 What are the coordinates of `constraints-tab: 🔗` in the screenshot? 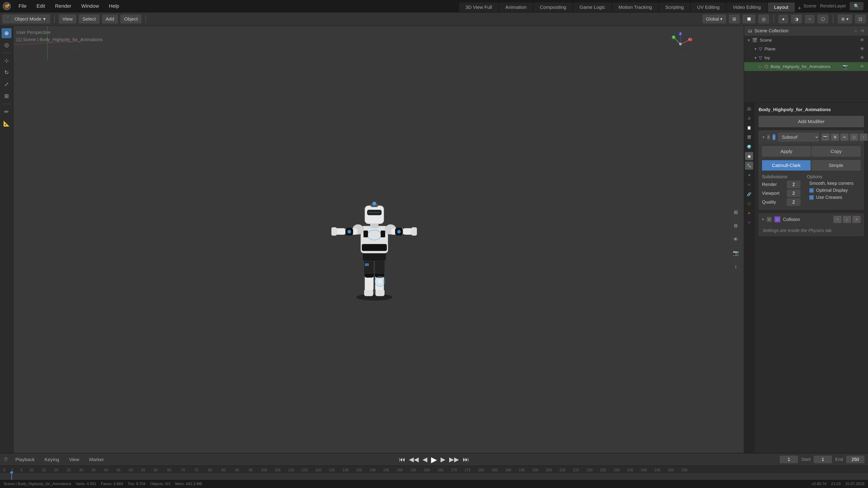 It's located at (749, 194).